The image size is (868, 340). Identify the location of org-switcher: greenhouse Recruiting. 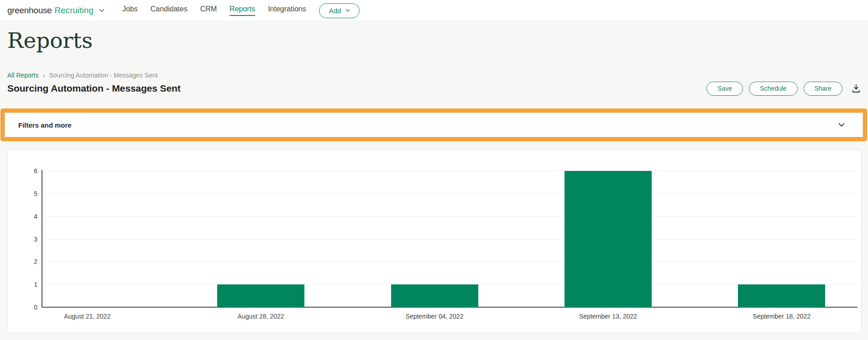
(57, 10).